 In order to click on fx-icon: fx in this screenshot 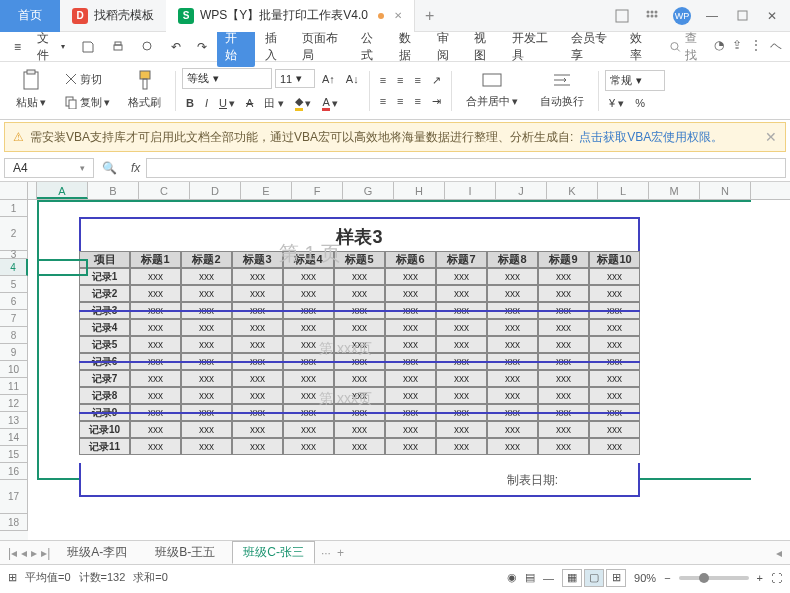, I will do `click(136, 168)`.